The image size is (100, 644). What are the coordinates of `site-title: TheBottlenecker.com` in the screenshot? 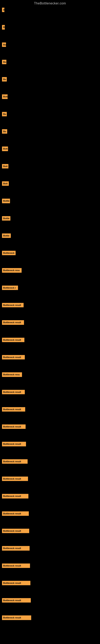 It's located at (50, 4).